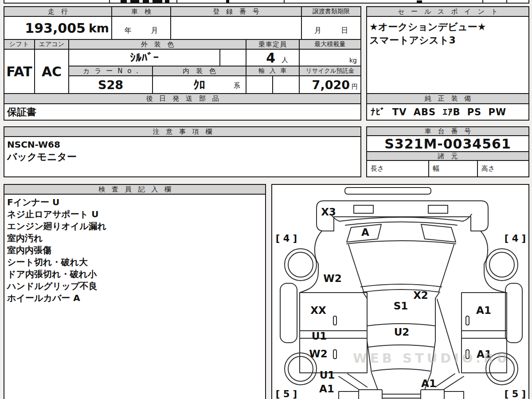 Image resolution: width=532 pixels, height=399 pixels. What do you see at coordinates (401, 242) in the screenshot?
I see `windshield-bottom-arc` at bounding box center [401, 242].